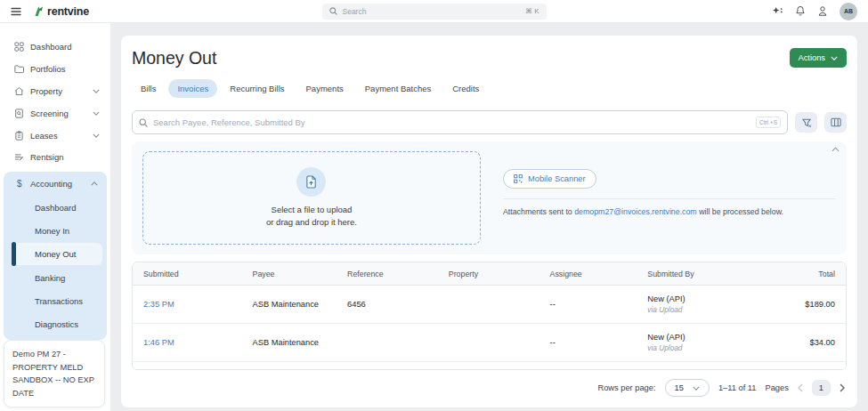 Image resolution: width=868 pixels, height=411 pixels. I want to click on sidebar-item-label: Portfolios, so click(65, 69).